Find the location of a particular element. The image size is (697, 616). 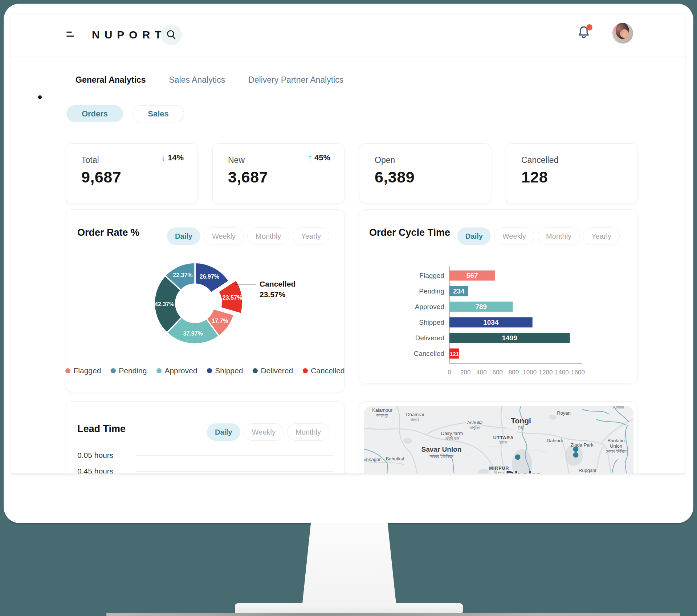

legend-label: Approved is located at coordinates (181, 371).